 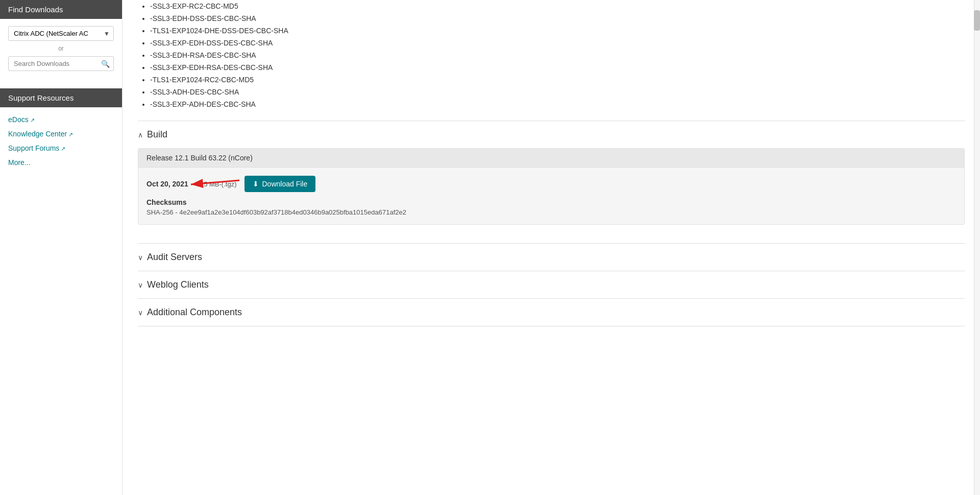 I want to click on red-arrow-annotation, so click(x=214, y=184).